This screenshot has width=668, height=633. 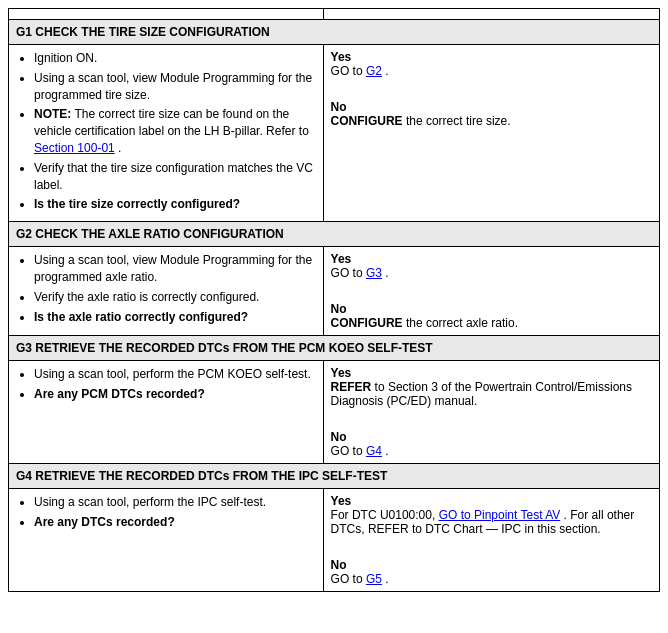 What do you see at coordinates (492, 316) in the screenshot?
I see `no-block: NoCONFIGURE the correct axle ratio.` at bounding box center [492, 316].